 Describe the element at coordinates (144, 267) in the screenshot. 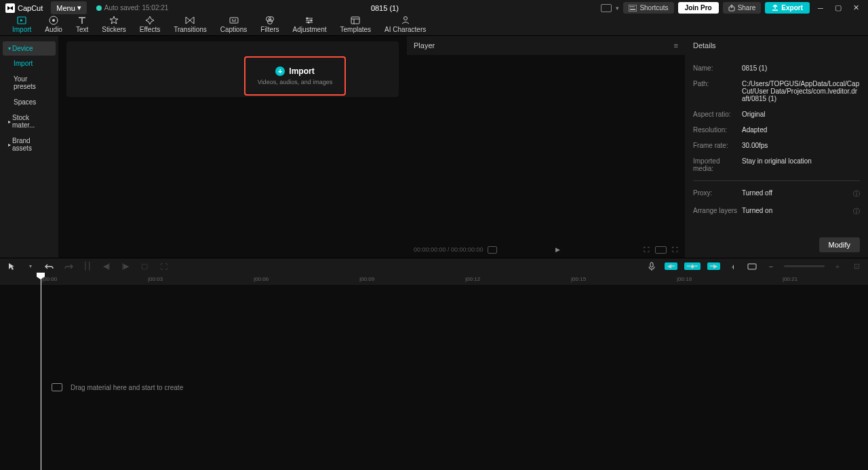

I see `delete-button: ▢` at that location.